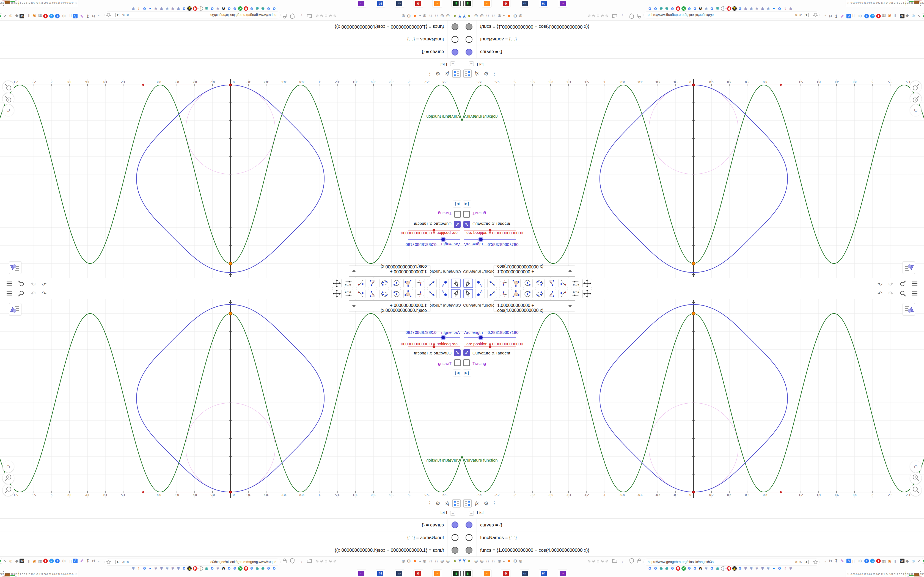 The width and height of the screenshot is (924, 577). Describe the element at coordinates (831, 561) in the screenshot. I see `reload-icon: ↻` at that location.